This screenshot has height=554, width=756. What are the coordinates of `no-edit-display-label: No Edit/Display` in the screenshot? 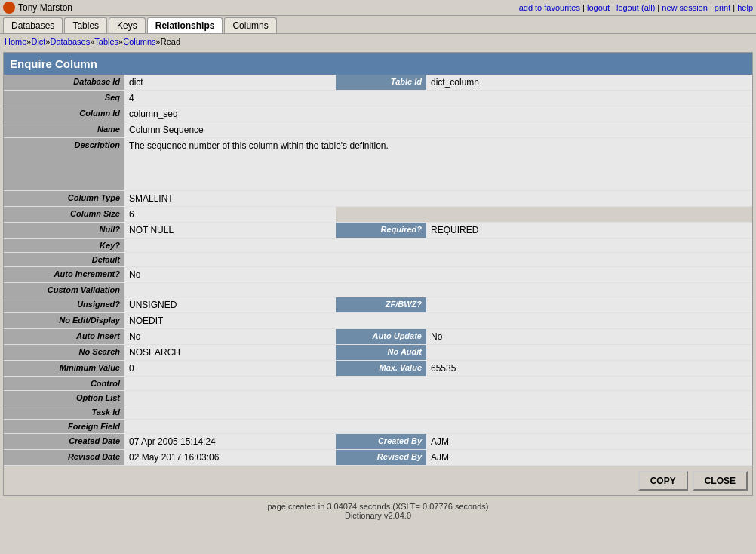 It's located at (64, 322).